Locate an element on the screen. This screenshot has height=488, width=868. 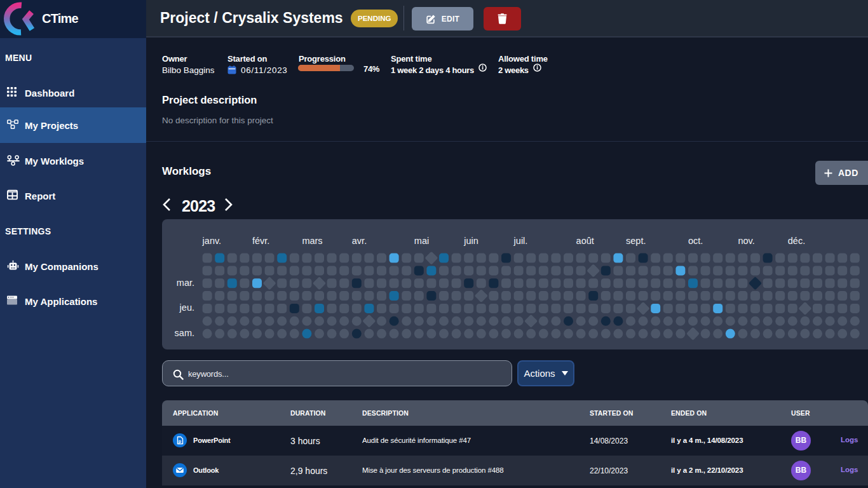
svg-text: juil. is located at coordinates (521, 241).